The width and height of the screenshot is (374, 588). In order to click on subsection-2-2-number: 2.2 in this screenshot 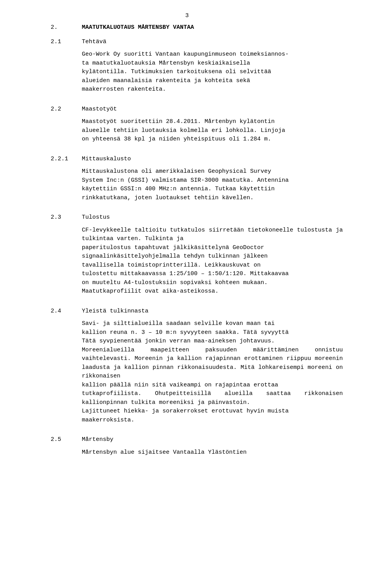, I will do `click(66, 110)`.